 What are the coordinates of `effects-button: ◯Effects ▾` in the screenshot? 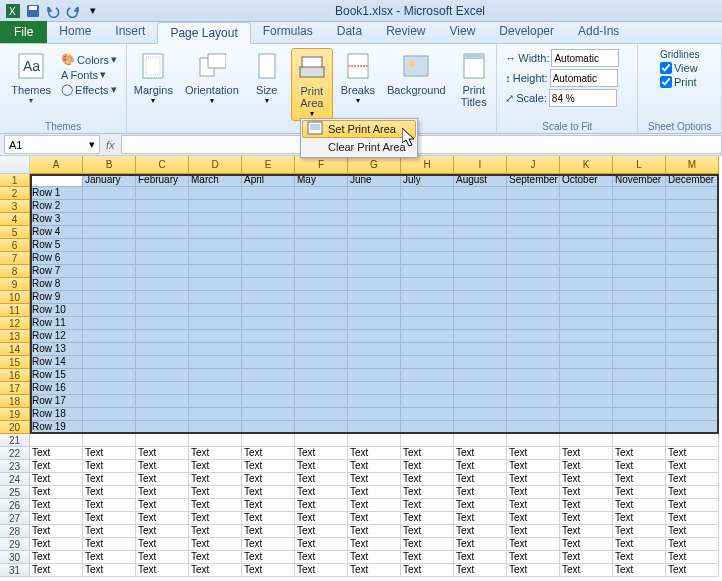 It's located at (89, 90).